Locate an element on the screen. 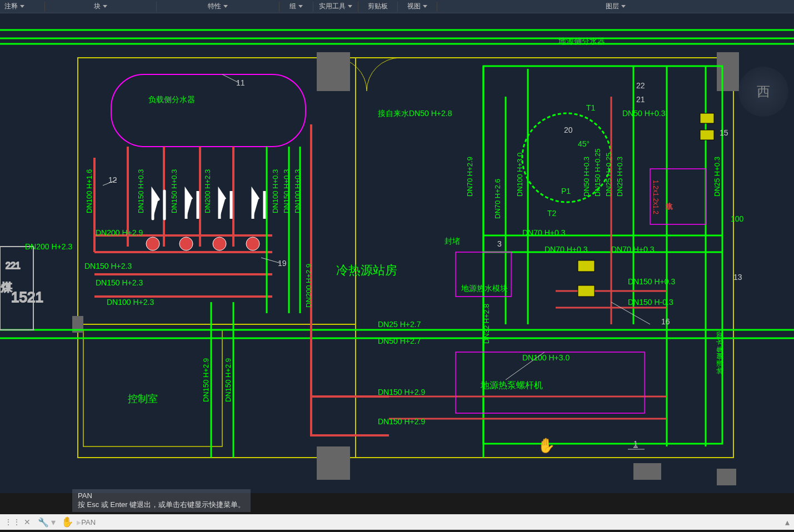 The image size is (794, 532). ribbon-tab-annotate: 注释 is located at coordinates (22, 7).